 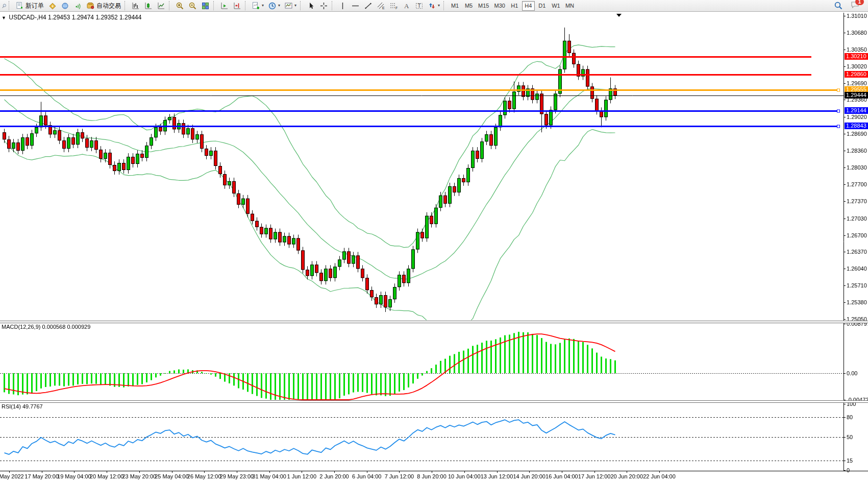 I want to click on quotes-button, so click(x=52, y=6).